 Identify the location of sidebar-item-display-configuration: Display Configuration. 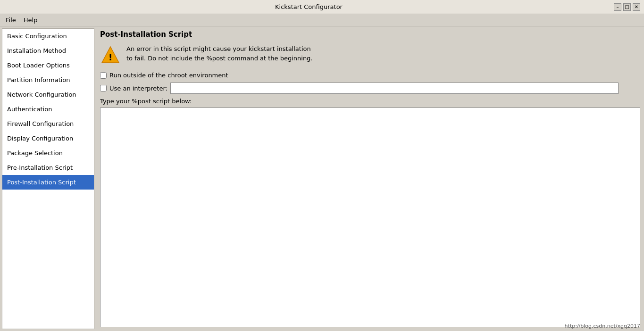
(48, 139).